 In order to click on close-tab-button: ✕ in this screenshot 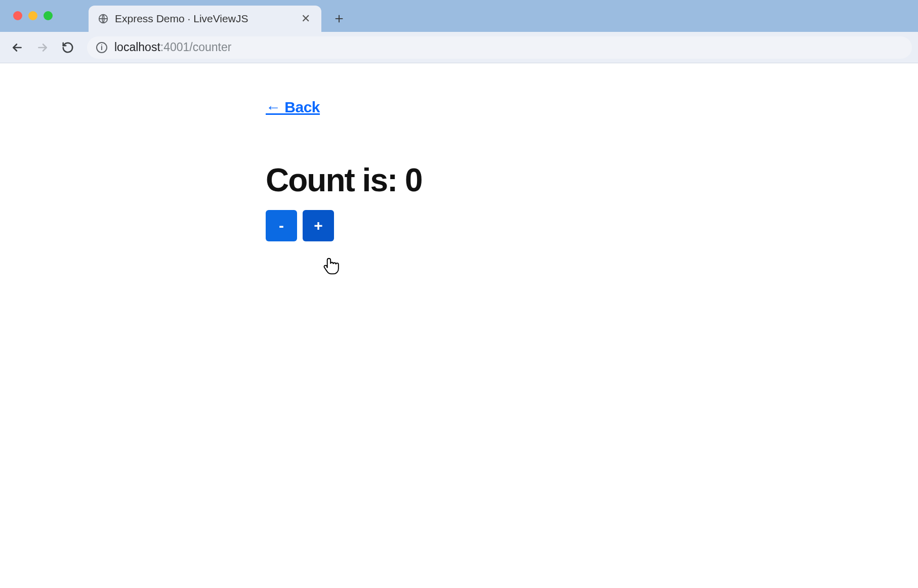, I will do `click(306, 19)`.